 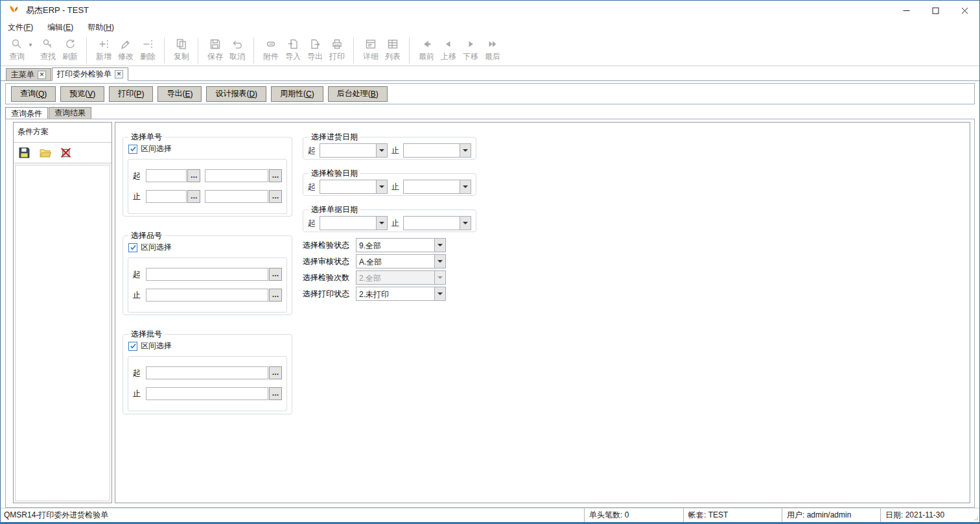 I want to click on toolbar-detail-button: 详细, so click(x=371, y=49).